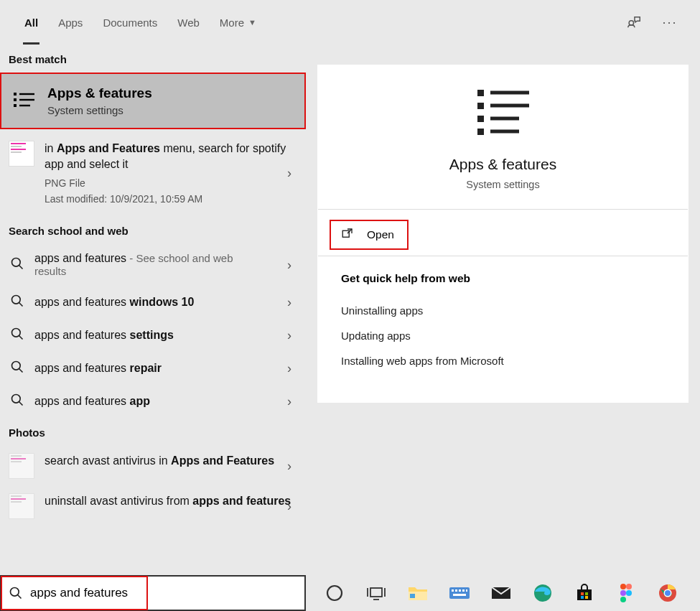 The image size is (700, 611). I want to click on edge-icon, so click(543, 593).